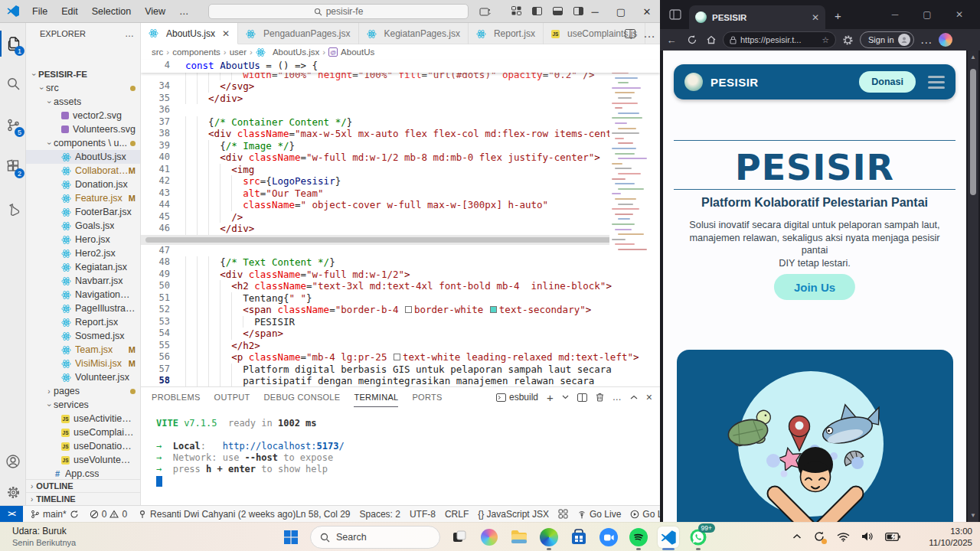 This screenshot has width=980, height=551. What do you see at coordinates (579, 537) in the screenshot?
I see `microsoft-store-icon` at bounding box center [579, 537].